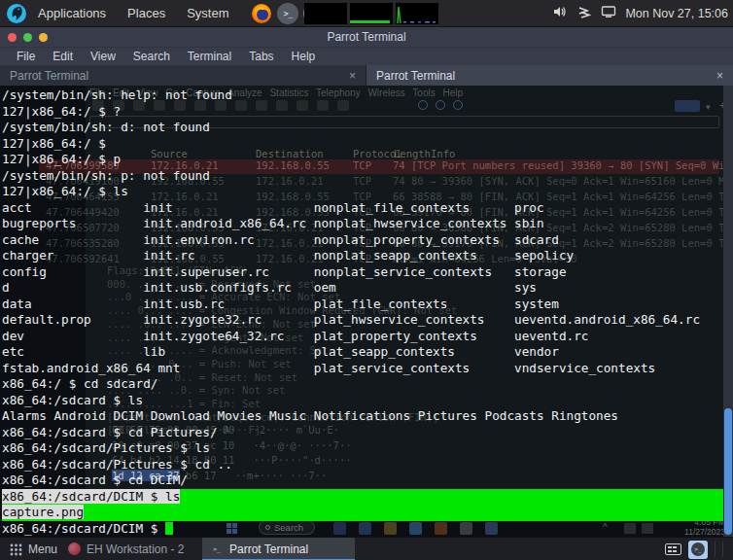 The height and width of the screenshot is (560, 733). I want to click on terminal-line: fstab.android_x86_64 mnt plat_service_co…, so click(363, 369).